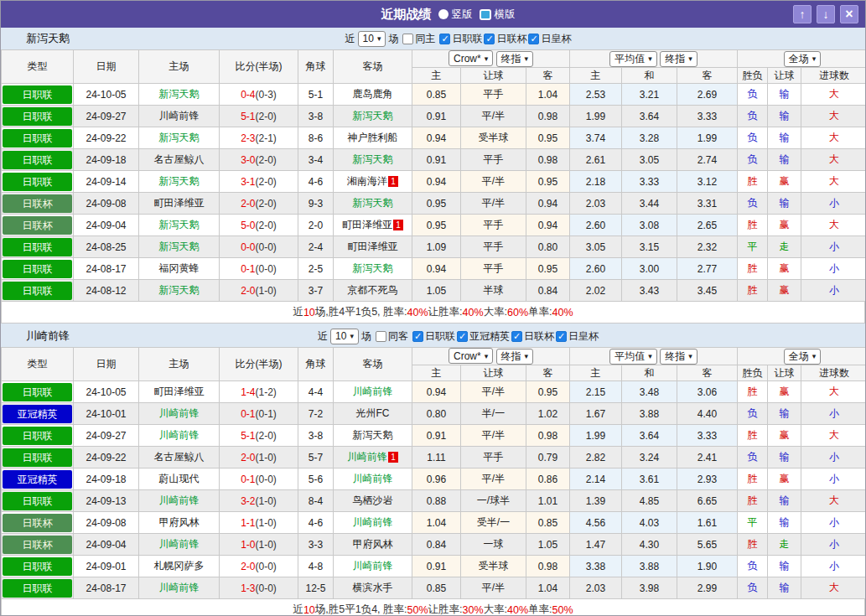 The height and width of the screenshot is (616, 866). Describe the element at coordinates (373, 67) in the screenshot. I see `col-away: 客场` at that location.